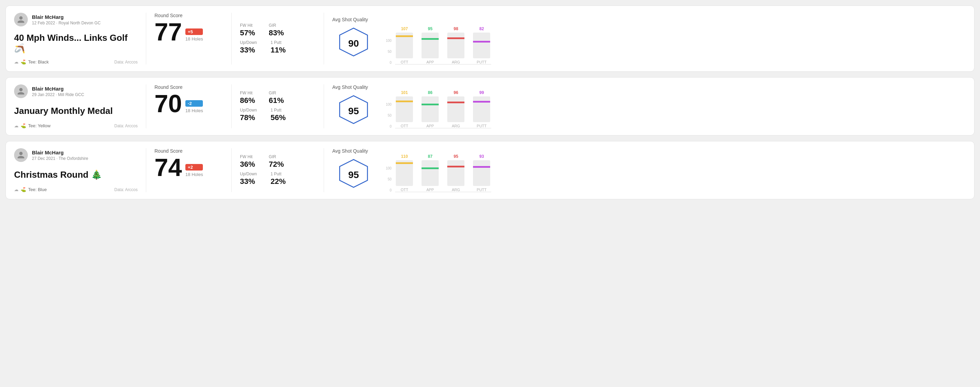 Image resolution: width=980 pixels, height=387 pixels. I want to click on hexagon-container: 90, so click(353, 43).